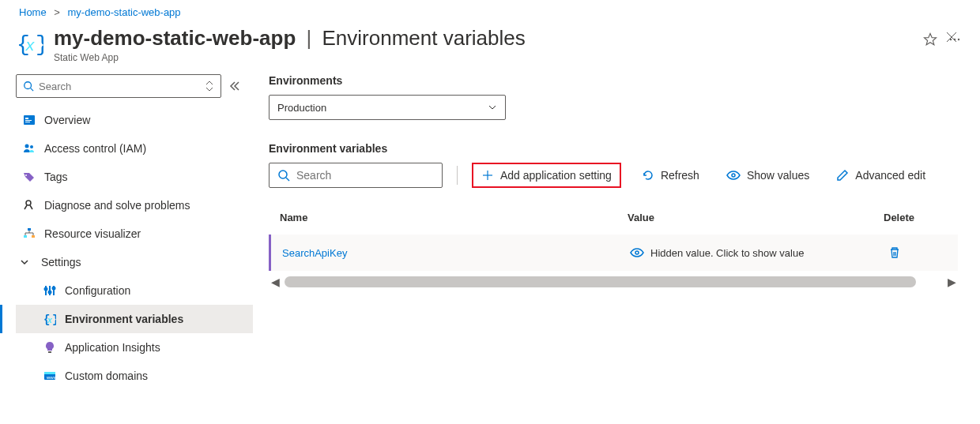 This screenshot has width=980, height=424. Describe the element at coordinates (119, 86) in the screenshot. I see `sidebar-search` at that location.